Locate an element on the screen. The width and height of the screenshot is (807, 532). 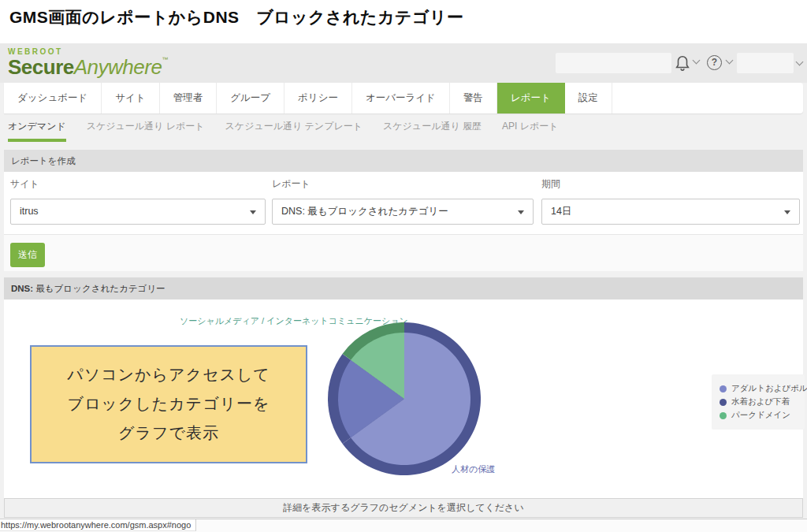
pie-callout-human-resources: 人材の保護 is located at coordinates (473, 470).